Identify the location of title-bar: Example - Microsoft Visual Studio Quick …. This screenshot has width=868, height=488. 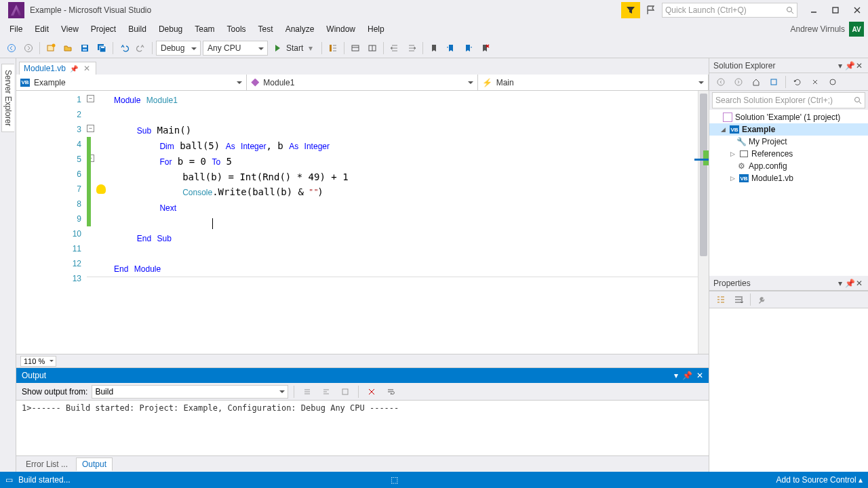
(434, 10).